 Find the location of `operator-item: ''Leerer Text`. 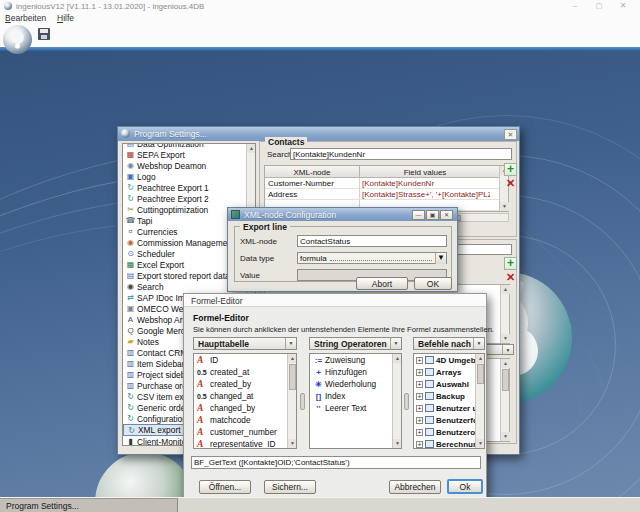

operator-item: ''Leerer Text is located at coordinates (356, 408).